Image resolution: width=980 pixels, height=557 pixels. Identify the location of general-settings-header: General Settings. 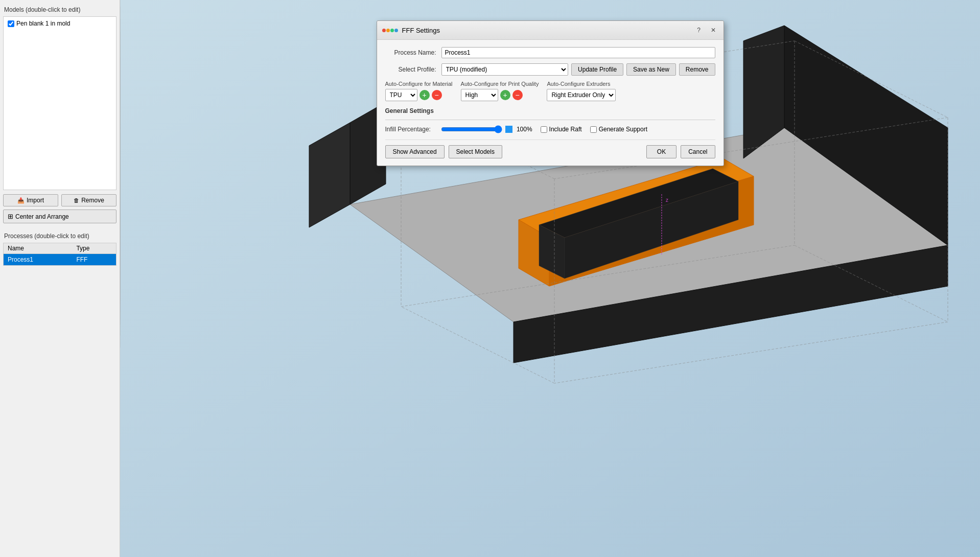
(550, 111).